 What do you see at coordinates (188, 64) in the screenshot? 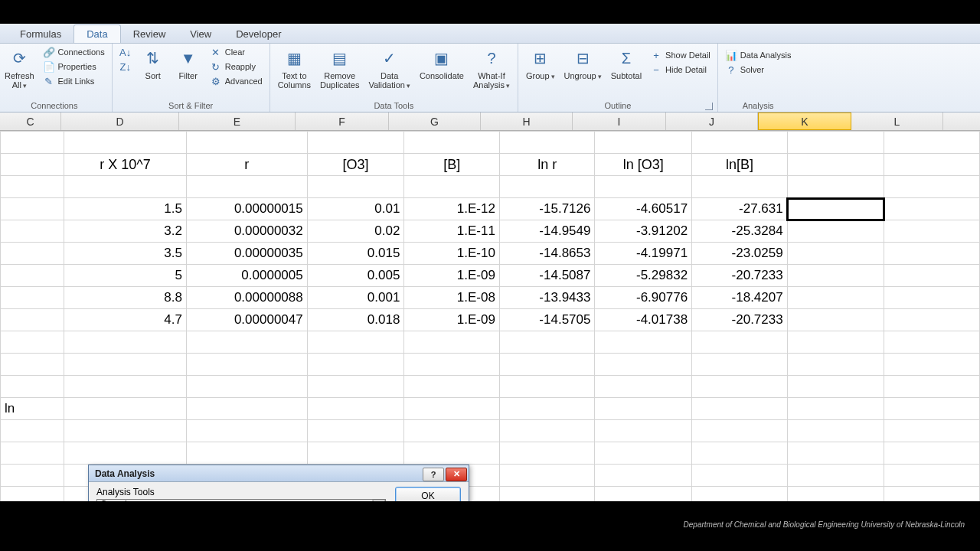
I see `filter-button: ▼Filter` at bounding box center [188, 64].